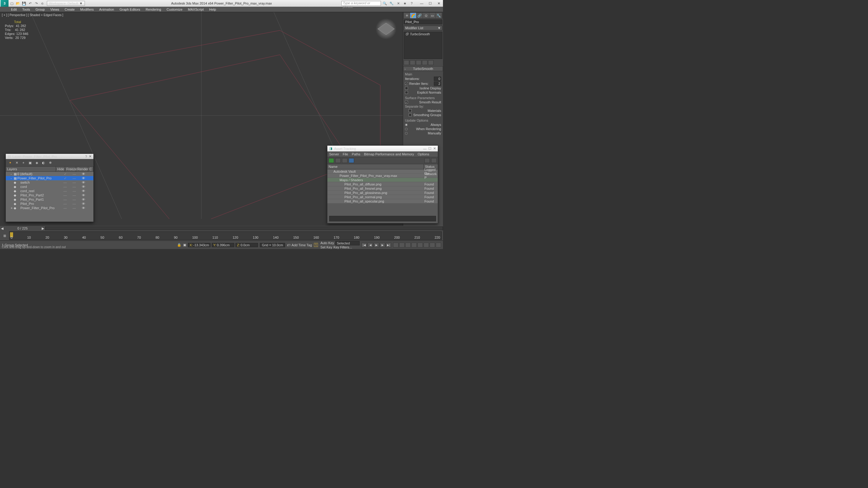 Image resolution: width=868 pixels, height=488 pixels. I want to click on app-menu-button: 3, so click(5, 3).